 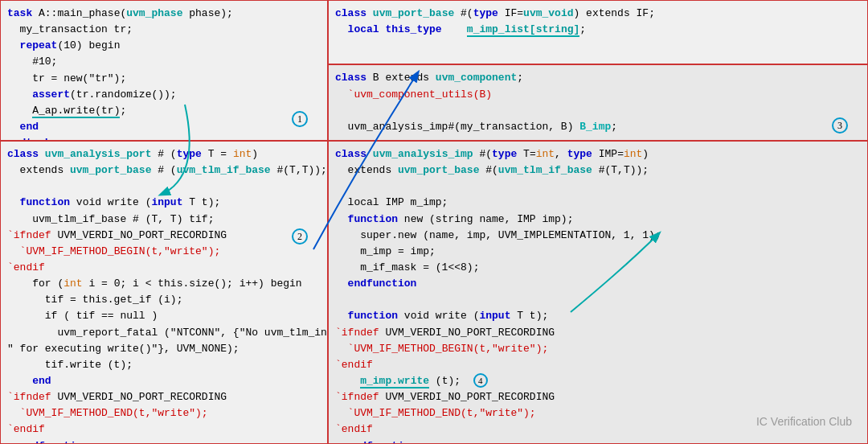 I want to click on code-line: if ( tif == null ), so click(x=164, y=316).